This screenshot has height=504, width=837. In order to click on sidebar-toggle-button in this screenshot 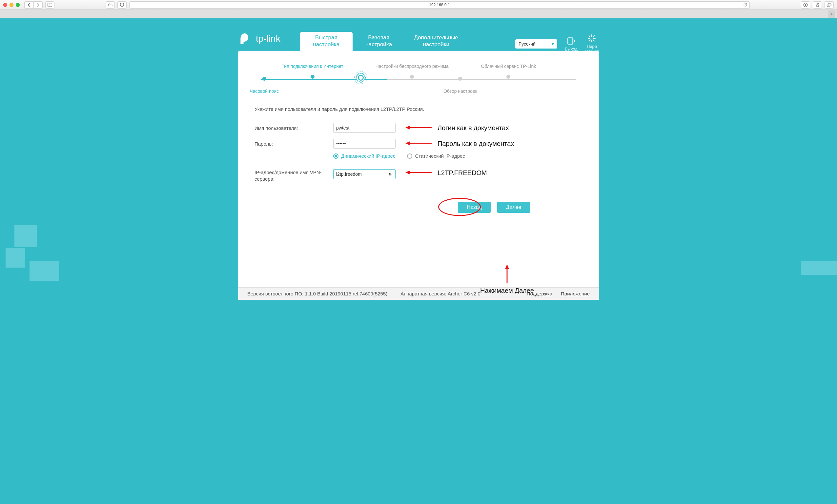, I will do `click(50, 5)`.